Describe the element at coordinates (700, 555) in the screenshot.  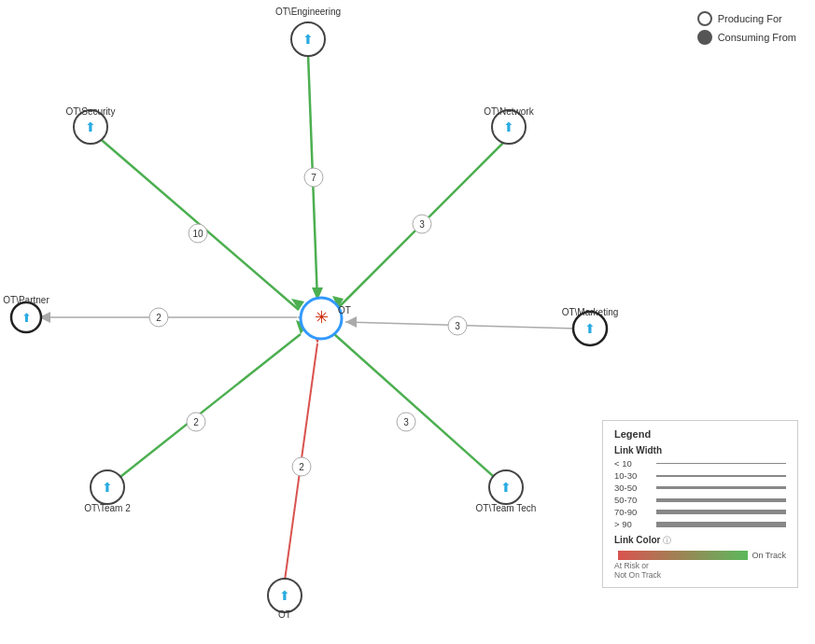
I see `color-bar-row: On Track` at that location.